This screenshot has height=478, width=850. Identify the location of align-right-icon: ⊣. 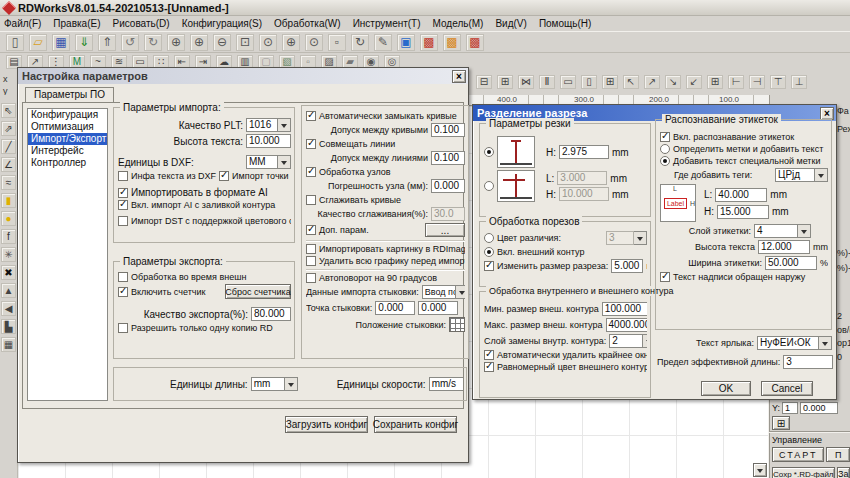
(757, 82).